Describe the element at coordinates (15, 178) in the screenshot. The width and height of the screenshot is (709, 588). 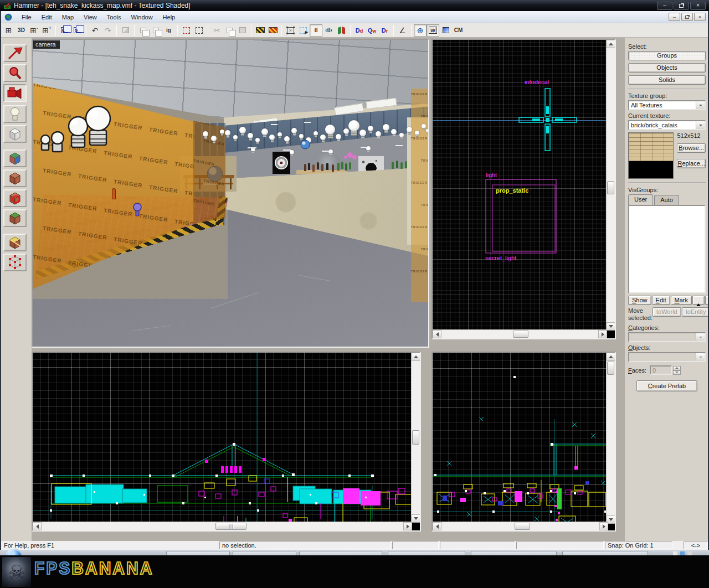
I see `apply-current-texture-tool` at that location.